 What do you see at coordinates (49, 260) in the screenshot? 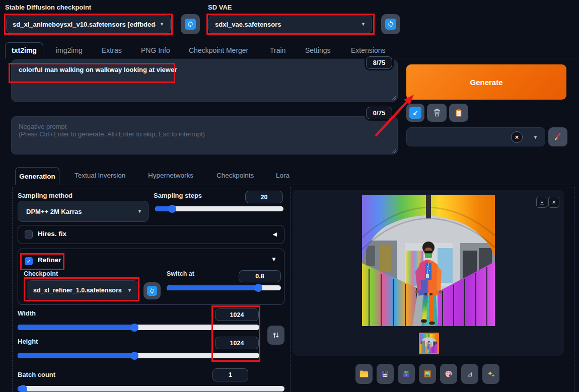
I see `refiner-label: Refiner` at bounding box center [49, 260].